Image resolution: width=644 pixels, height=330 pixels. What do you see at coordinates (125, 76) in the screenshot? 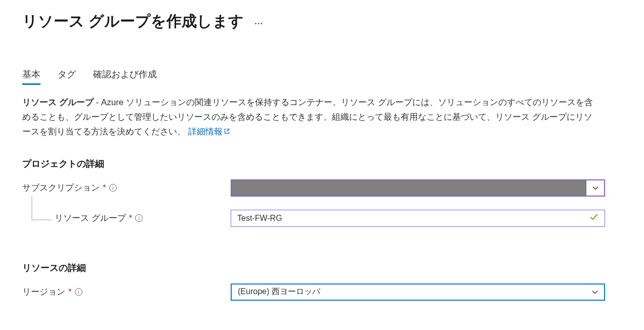
I see `tab-review-create: 確認および作成` at bounding box center [125, 76].